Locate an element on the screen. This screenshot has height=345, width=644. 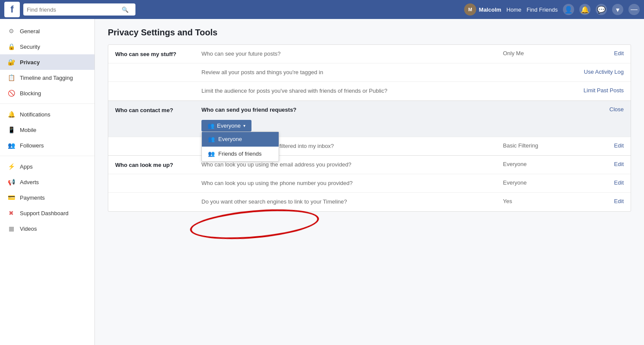
row-friend-requests: Who can contact me? Who can send you fri… is located at coordinates (369, 119).